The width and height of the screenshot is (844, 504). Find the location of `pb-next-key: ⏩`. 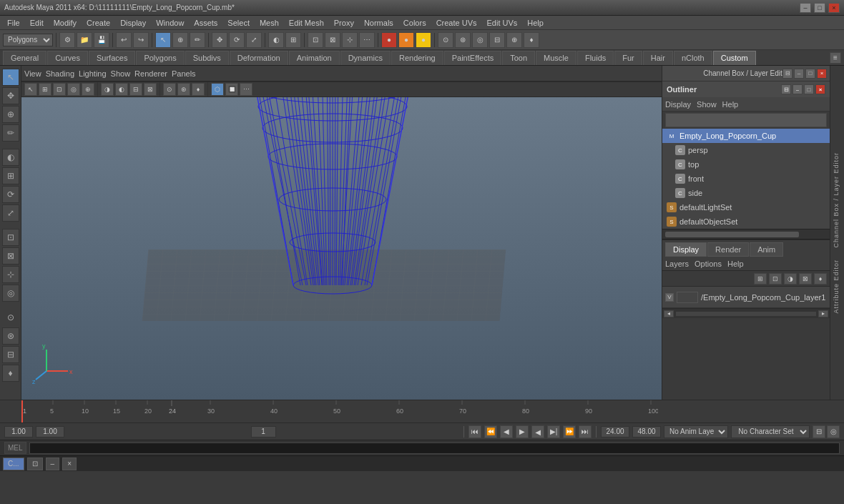

pb-next-key: ⏩ is located at coordinates (569, 432).